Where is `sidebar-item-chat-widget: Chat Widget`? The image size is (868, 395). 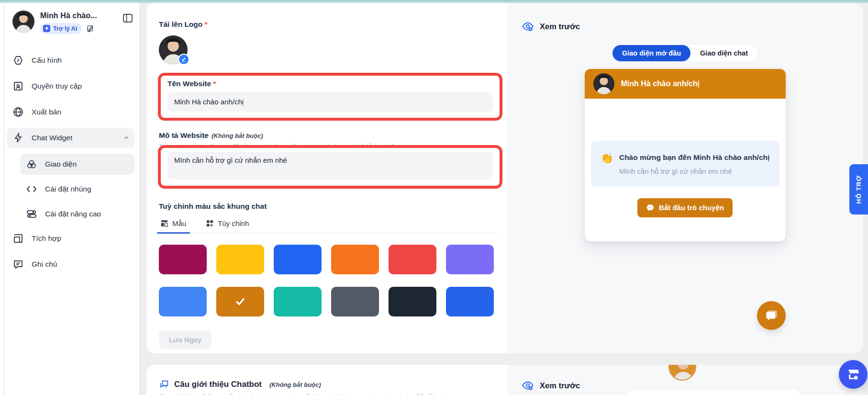 sidebar-item-chat-widget: Chat Widget is located at coordinates (71, 138).